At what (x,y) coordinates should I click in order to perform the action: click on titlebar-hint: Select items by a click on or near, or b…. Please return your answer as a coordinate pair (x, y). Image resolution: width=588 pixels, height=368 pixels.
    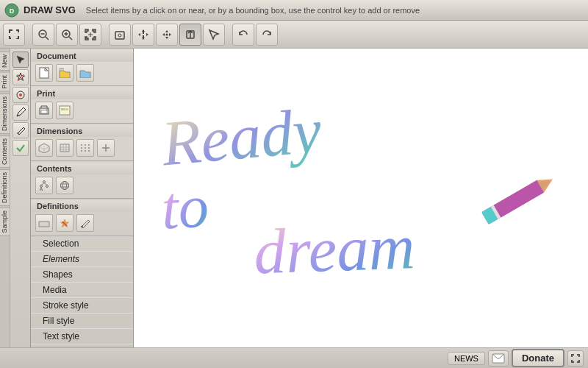
    Looking at the image, I should click on (253, 10).